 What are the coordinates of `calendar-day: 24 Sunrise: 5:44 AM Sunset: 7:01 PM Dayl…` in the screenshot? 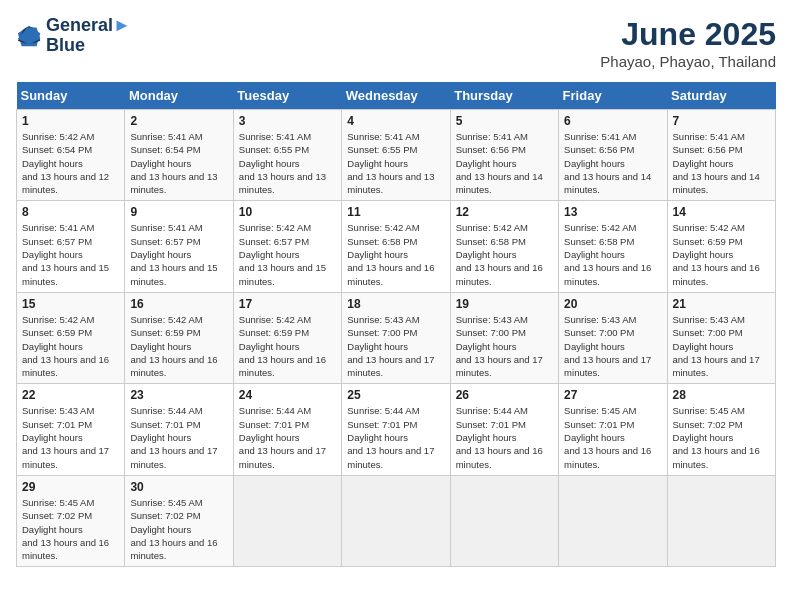 It's located at (287, 430).